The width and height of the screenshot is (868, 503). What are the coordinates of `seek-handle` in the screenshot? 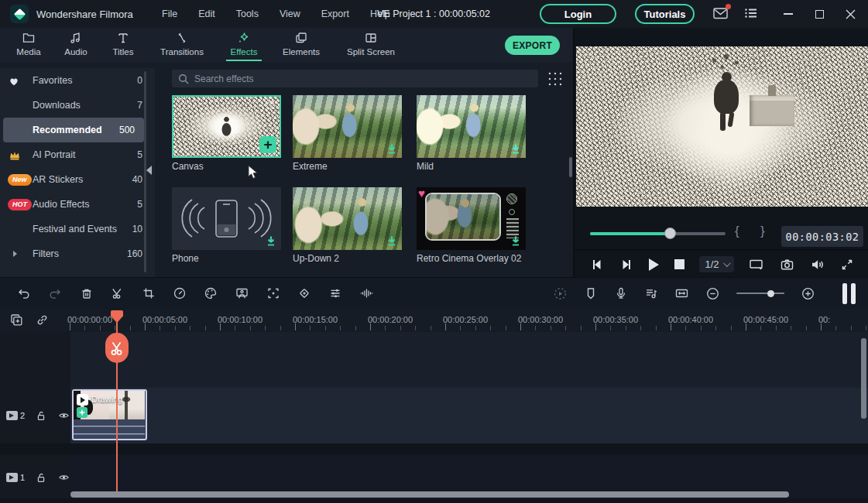 It's located at (671, 234).